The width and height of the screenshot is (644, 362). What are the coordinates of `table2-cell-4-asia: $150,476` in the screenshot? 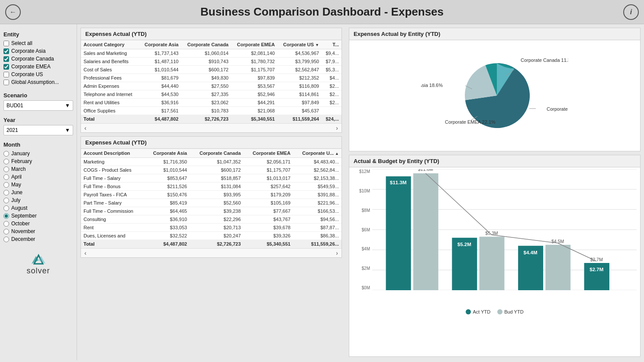 It's located at (167, 195).